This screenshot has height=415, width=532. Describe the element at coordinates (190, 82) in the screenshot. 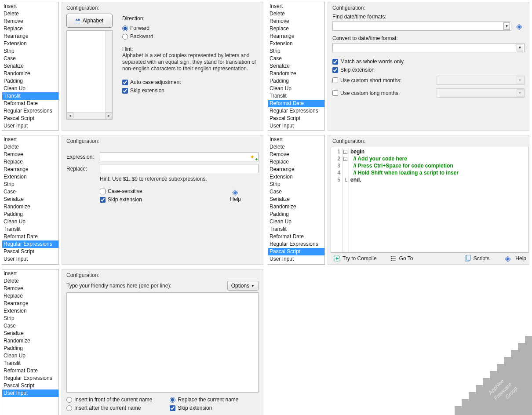

I see `autocase-check: Auto case adjustment` at that location.